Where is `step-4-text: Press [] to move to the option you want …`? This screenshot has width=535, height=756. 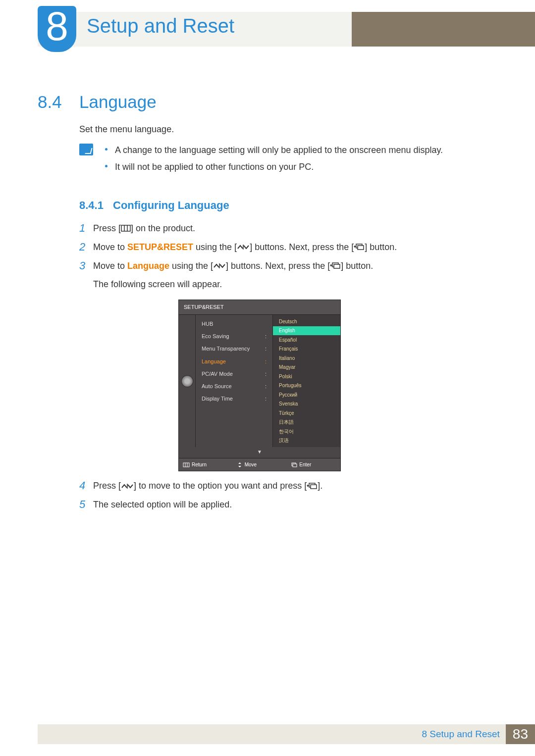 step-4-text: Press [] to move to the option you want … is located at coordinates (294, 486).